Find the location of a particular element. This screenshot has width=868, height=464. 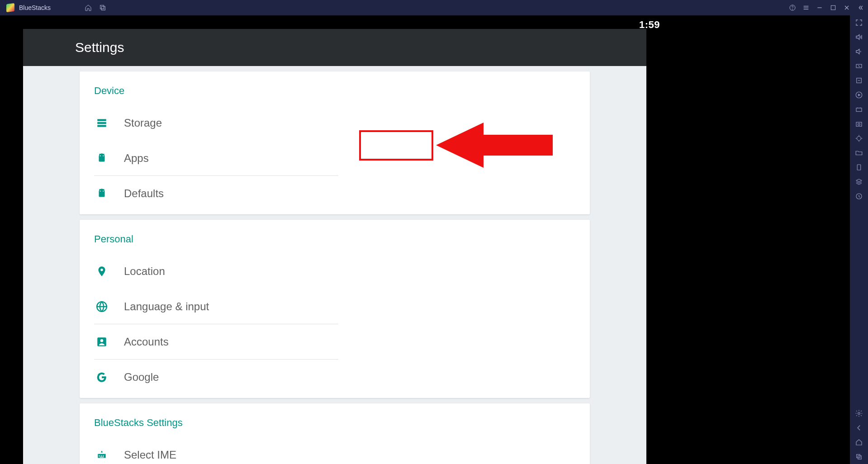

page-title: Settings is located at coordinates (100, 47).